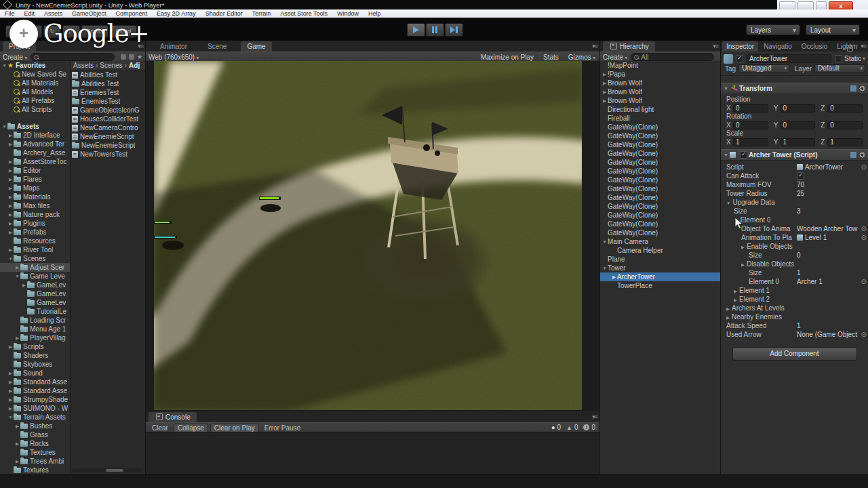 This screenshot has height=488, width=868. I want to click on hierarchy-create-button: Create, so click(615, 57).